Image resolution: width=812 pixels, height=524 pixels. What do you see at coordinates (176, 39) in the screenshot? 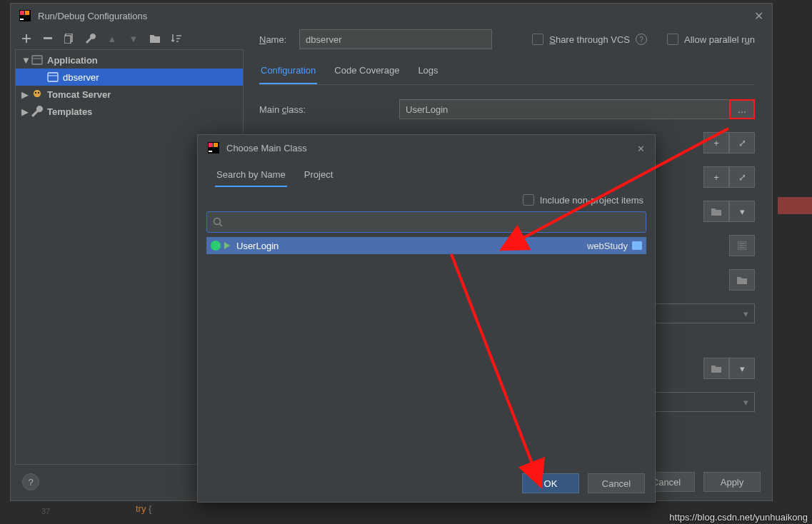
I see `sort-icon` at bounding box center [176, 39].